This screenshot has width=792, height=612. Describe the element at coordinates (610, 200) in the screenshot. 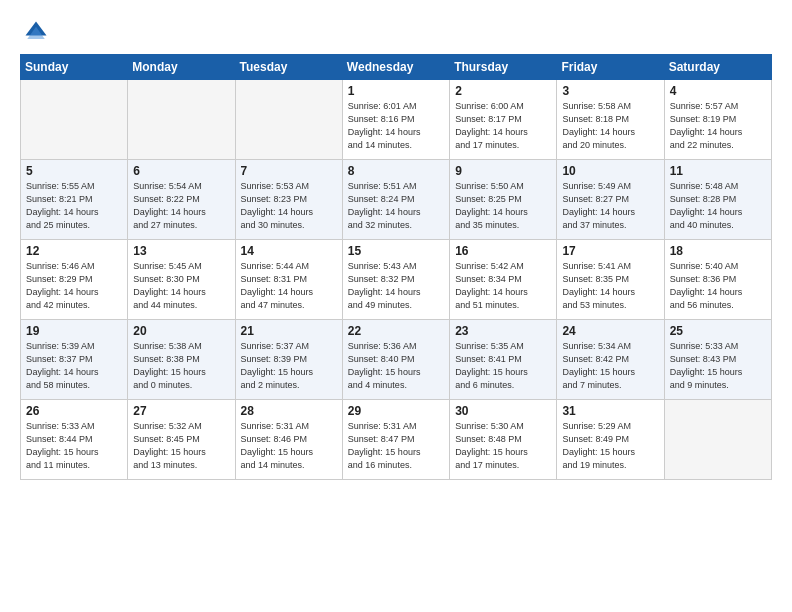

I see `calendar-cell: 10Sunrise: 5:49 AM Sunset: 8:27 PM Dayli…` at that location.